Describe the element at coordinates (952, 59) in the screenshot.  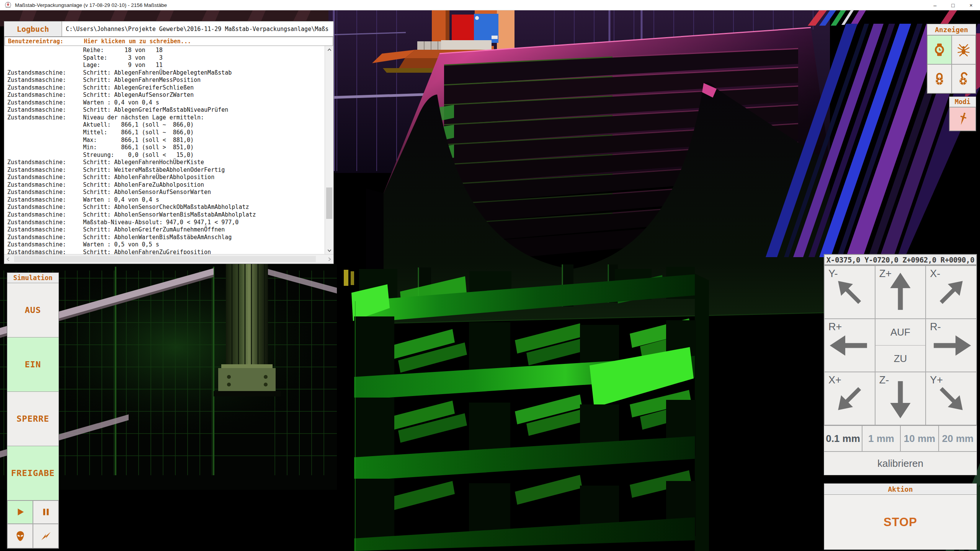
I see `anzeigen-panel: Anzeigen` at that location.